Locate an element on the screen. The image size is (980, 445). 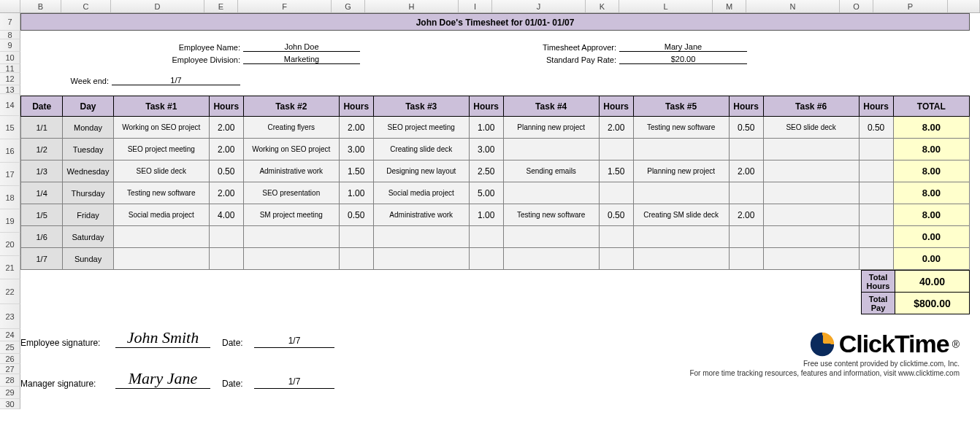
cell-date: 1/4 is located at coordinates (42, 193).